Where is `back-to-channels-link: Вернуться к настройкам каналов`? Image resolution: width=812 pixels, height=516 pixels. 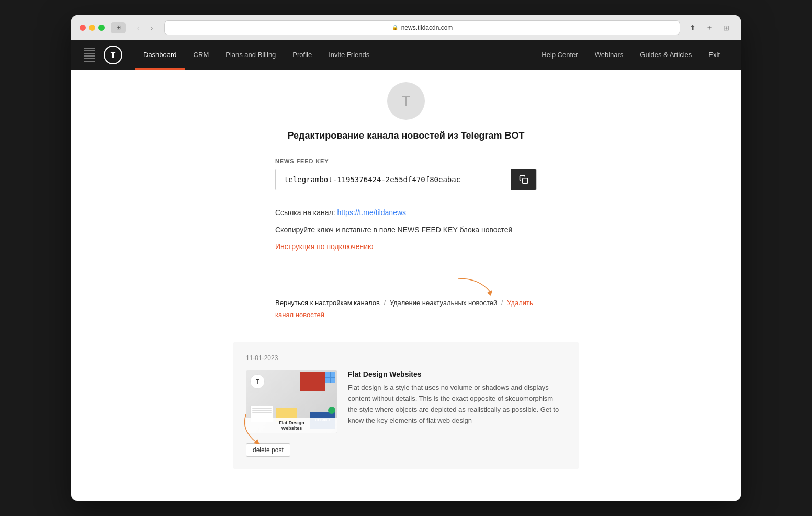
back-to-channels-link: Вернуться к настройкам каналов is located at coordinates (328, 302).